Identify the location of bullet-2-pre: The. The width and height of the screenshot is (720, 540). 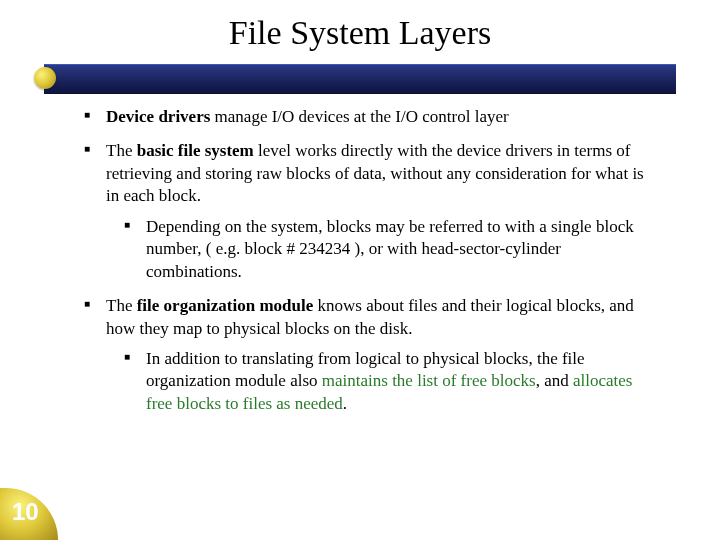
(122, 150).